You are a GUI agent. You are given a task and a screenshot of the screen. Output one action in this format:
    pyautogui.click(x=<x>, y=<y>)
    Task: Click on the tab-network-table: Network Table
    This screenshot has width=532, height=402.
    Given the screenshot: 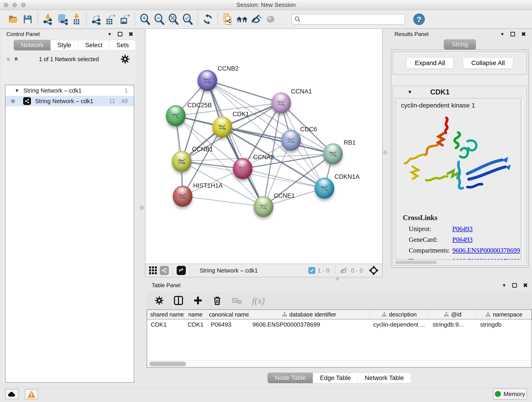 What is the action you would take?
    pyautogui.click(x=384, y=378)
    